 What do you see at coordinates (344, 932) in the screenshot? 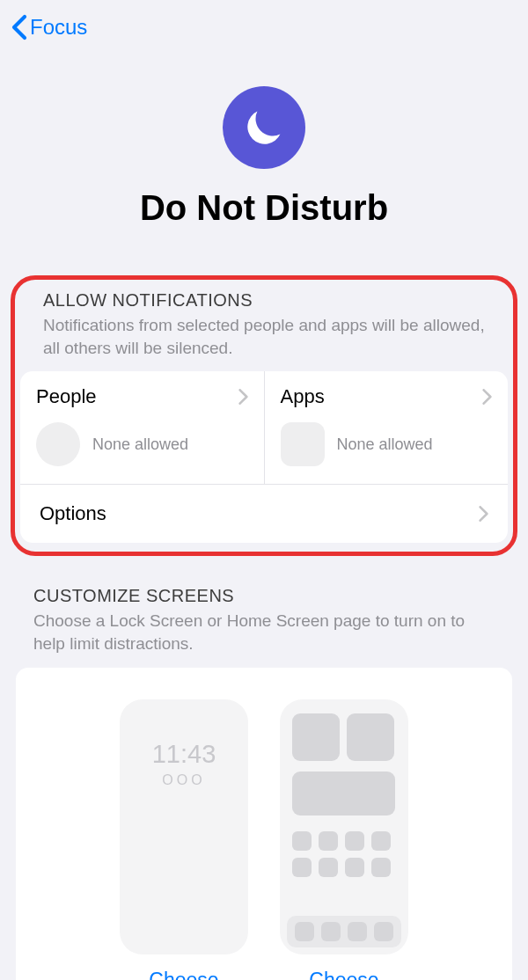
I see `dock-placeholder` at bounding box center [344, 932].